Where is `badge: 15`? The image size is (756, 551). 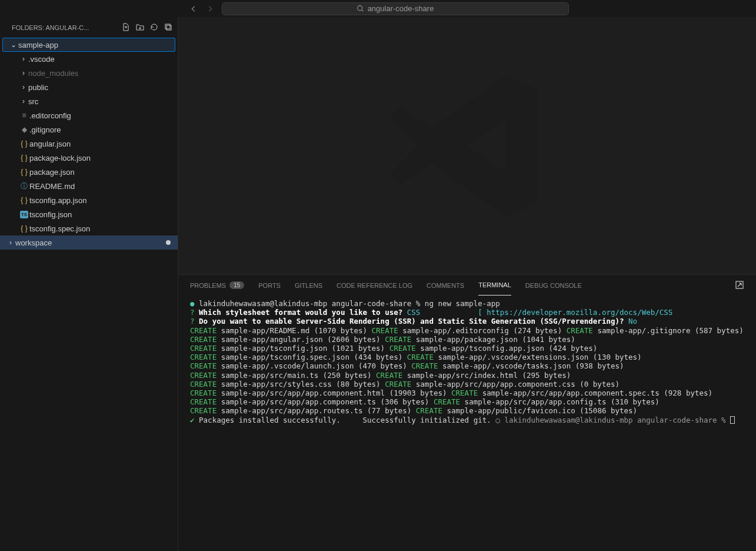
badge: 15 is located at coordinates (237, 285).